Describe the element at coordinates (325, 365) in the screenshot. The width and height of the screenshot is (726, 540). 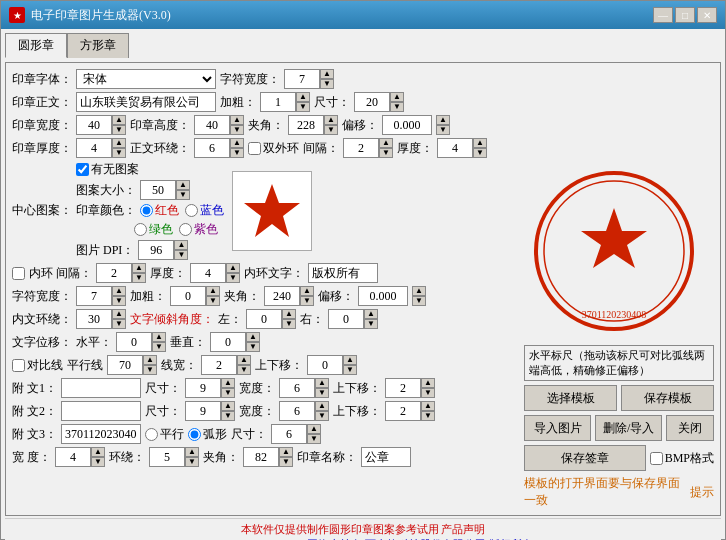
I see `shift-input` at that location.